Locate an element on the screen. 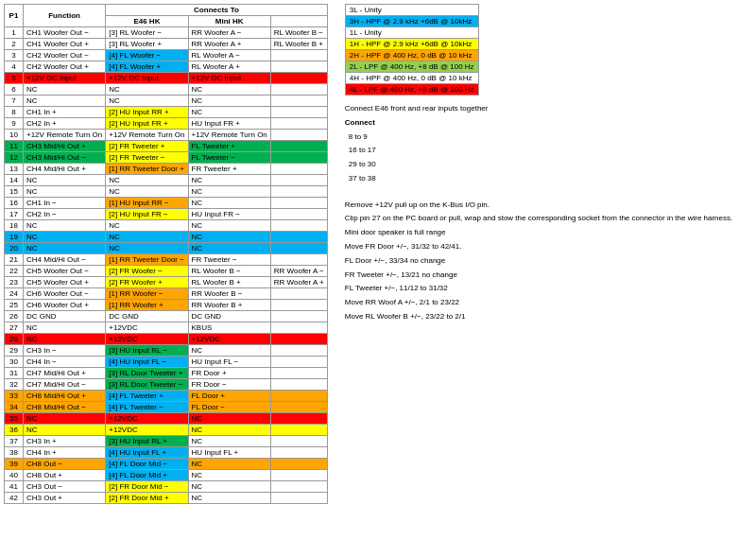 This screenshot has width=756, height=557. cell-p1: 8 is located at coordinates (14, 113).